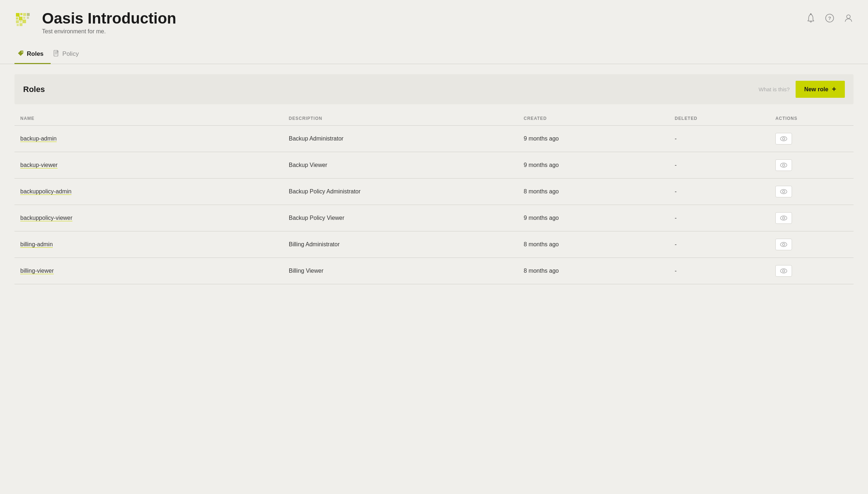 This screenshot has height=494, width=868. What do you see at coordinates (594, 271) in the screenshot?
I see `cell-created-5: 8 months ago` at bounding box center [594, 271].